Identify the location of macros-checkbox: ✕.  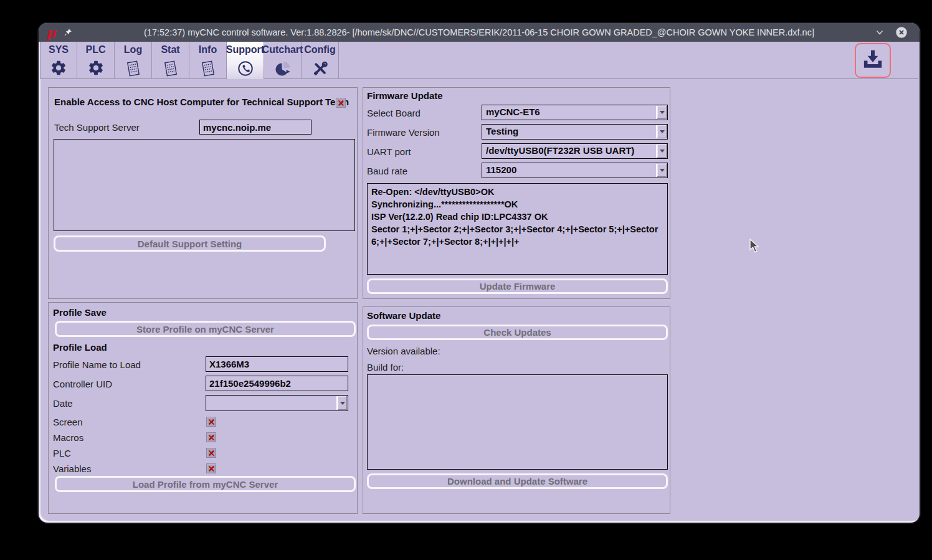
(211, 437).